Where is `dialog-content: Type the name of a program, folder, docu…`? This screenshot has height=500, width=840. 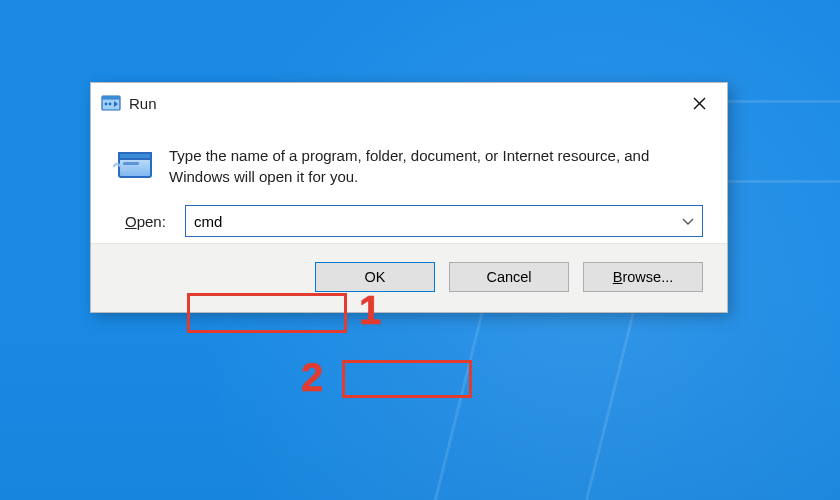 dialog-content: Type the name of a program, folder, docu… is located at coordinates (409, 157).